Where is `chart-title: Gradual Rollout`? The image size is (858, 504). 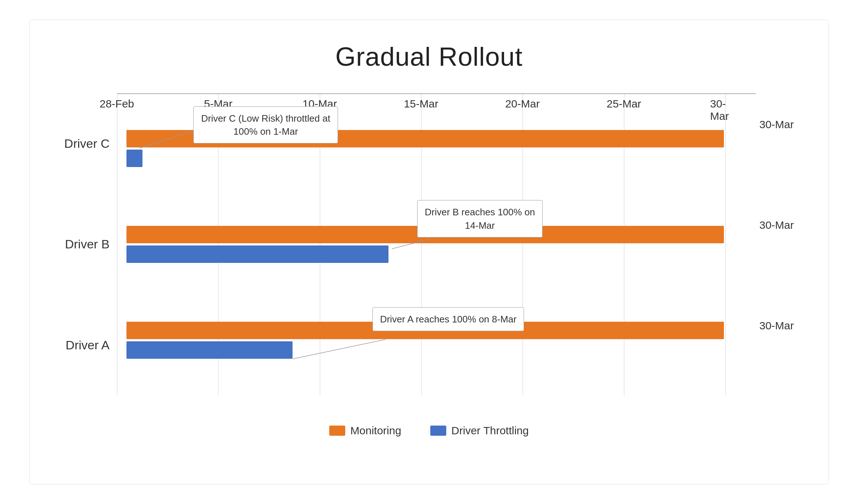 chart-title: Gradual Rollout is located at coordinates (429, 57).